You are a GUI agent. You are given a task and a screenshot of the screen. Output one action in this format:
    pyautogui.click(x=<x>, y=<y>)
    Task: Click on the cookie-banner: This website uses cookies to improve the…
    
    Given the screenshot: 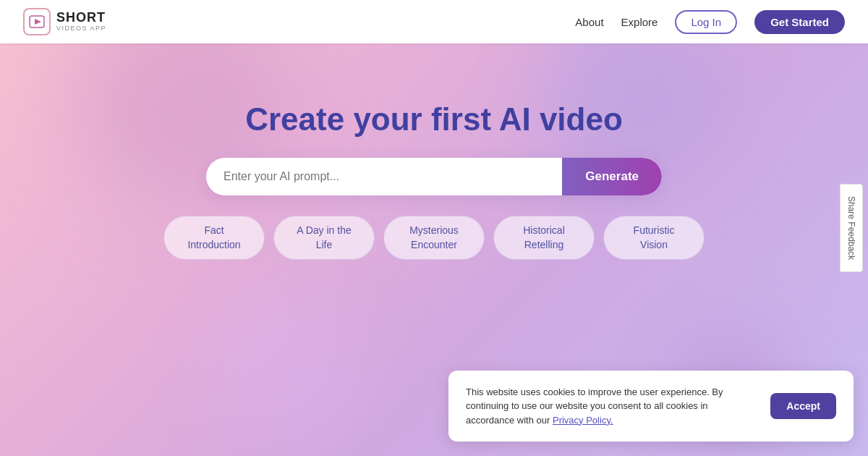 What is the action you would take?
    pyautogui.click(x=651, y=407)
    